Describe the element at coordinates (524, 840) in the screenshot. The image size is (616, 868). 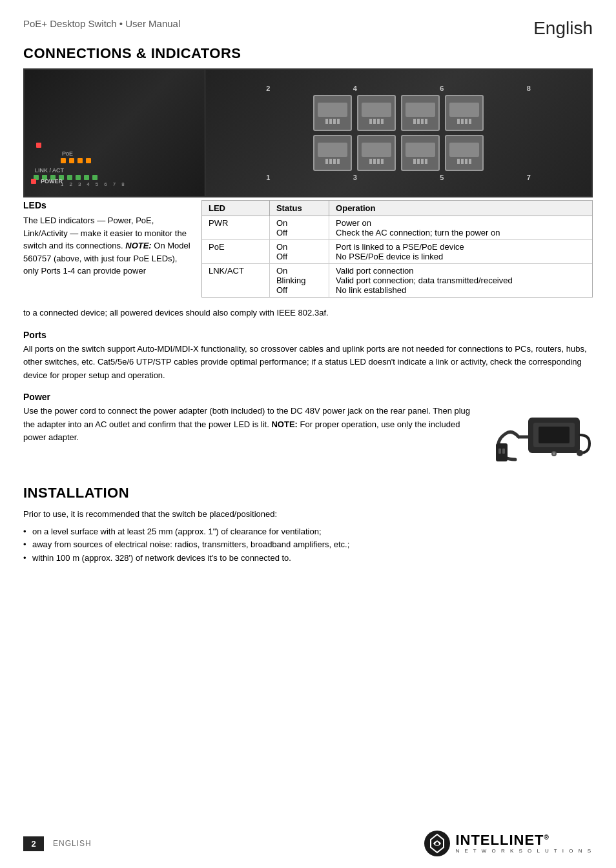
I see `brand-name: INTELLINET®` at that location.